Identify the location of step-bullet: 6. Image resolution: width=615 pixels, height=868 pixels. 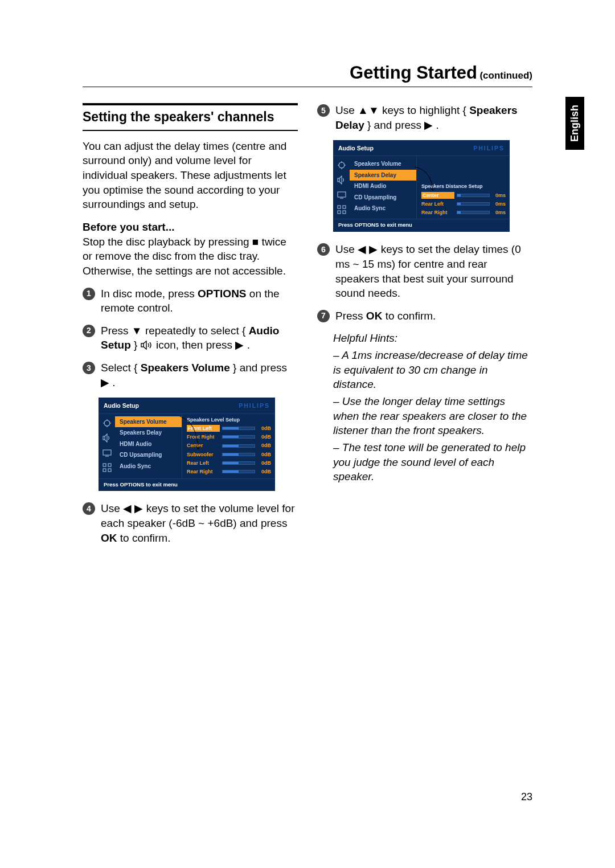
(323, 249).